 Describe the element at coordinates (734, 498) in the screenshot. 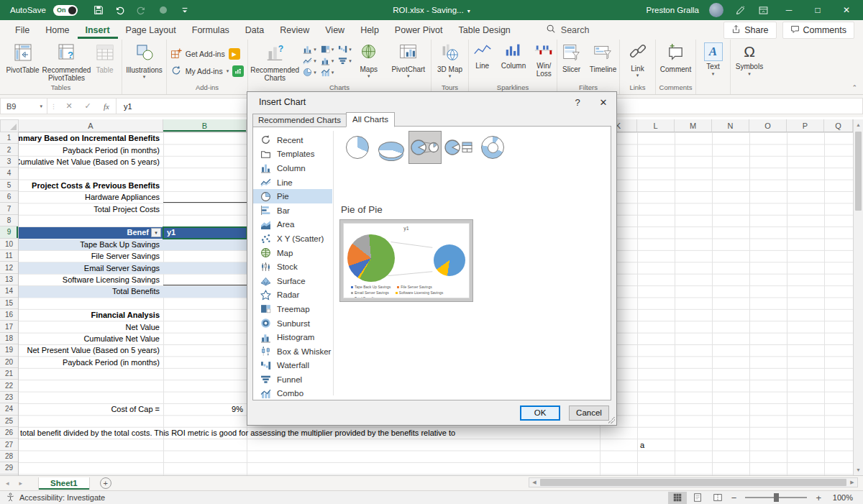

I see `zoom-out-icon: −` at that location.